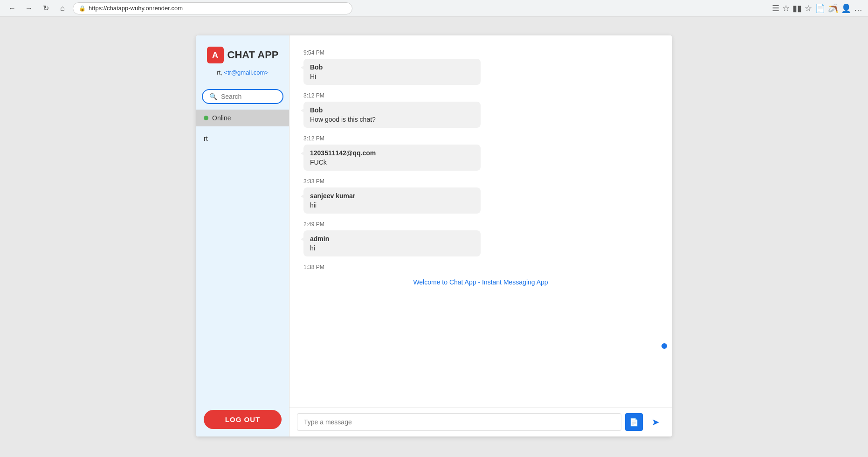  What do you see at coordinates (242, 420) in the screenshot?
I see `logout-button: LOG OUT` at bounding box center [242, 420].